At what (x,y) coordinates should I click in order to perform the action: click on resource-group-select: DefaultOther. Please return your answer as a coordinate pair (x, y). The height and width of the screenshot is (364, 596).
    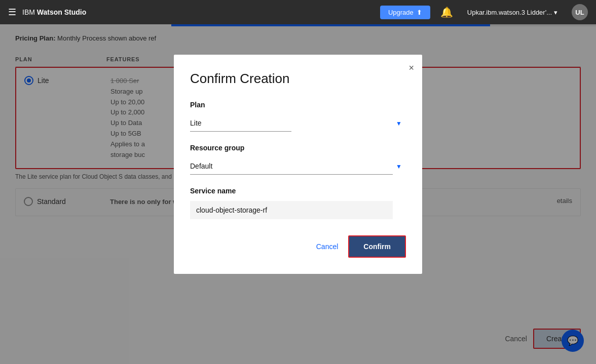
    Looking at the image, I should click on (291, 166).